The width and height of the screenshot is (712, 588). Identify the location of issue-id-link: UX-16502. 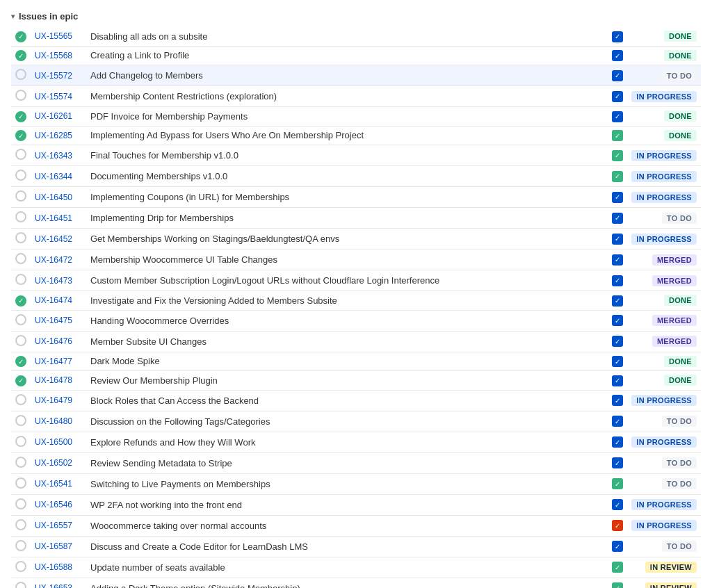
(54, 463).